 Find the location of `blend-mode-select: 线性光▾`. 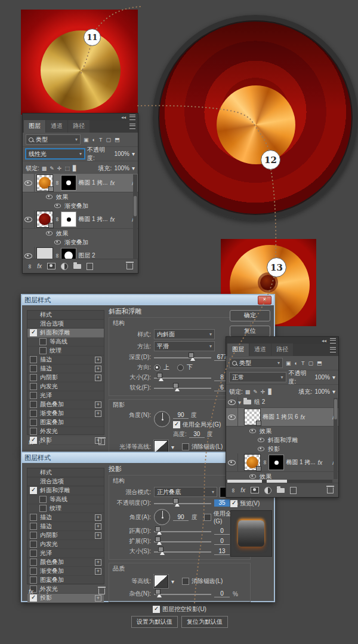

blend-mode-select: 线性光▾ is located at coordinates (55, 154).